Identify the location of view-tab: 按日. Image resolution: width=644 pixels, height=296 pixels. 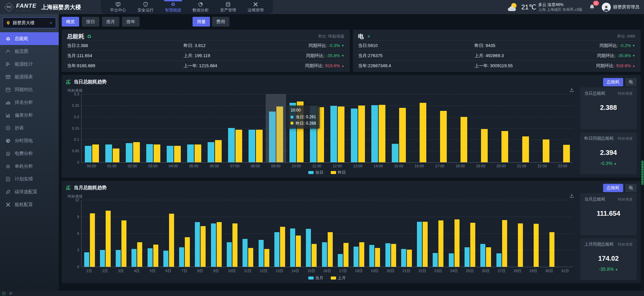
(91, 22).